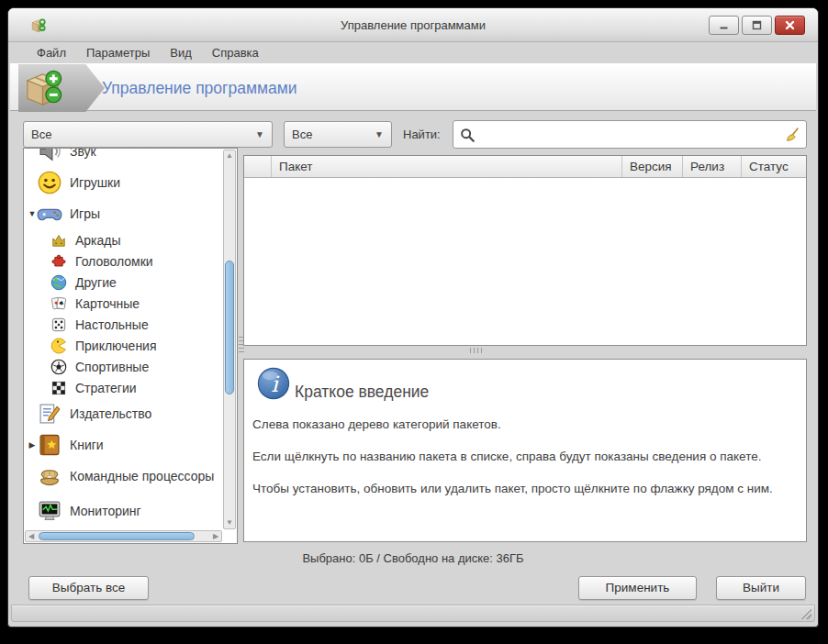 This screenshot has height=644, width=828. Describe the element at coordinates (95, 283) in the screenshot. I see `tree-item-label: Другие` at that location.